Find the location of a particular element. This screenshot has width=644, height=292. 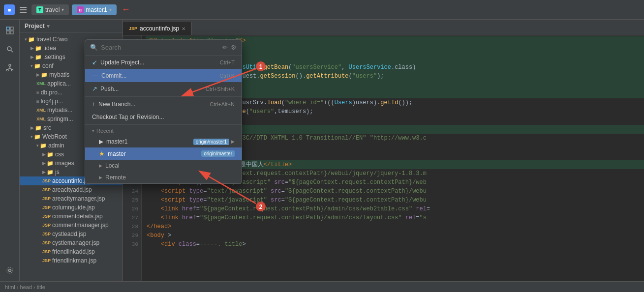

tab-master1: g master1 ▾ is located at coordinates (94, 10).